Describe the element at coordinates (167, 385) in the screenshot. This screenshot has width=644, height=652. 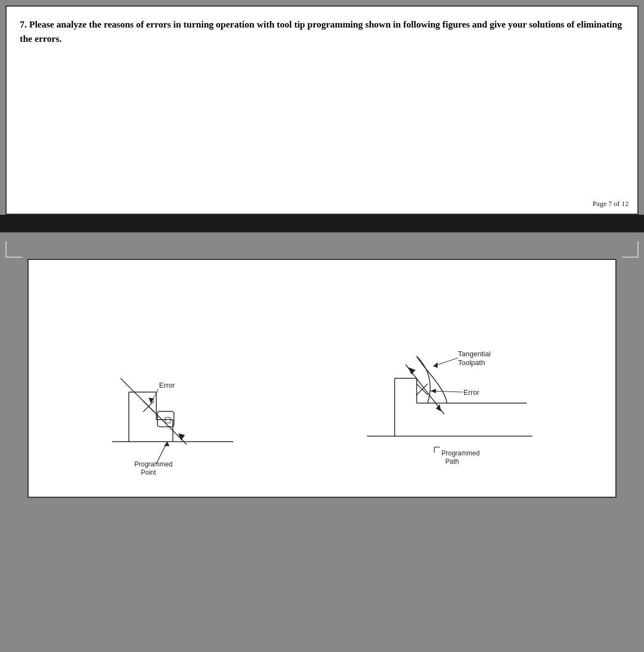
I see `left-error-label: Error` at that location.